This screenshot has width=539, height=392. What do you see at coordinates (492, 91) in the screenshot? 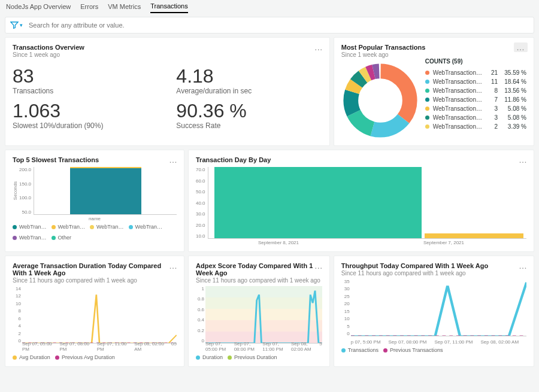
I see `series-count: 8` at bounding box center [492, 91].